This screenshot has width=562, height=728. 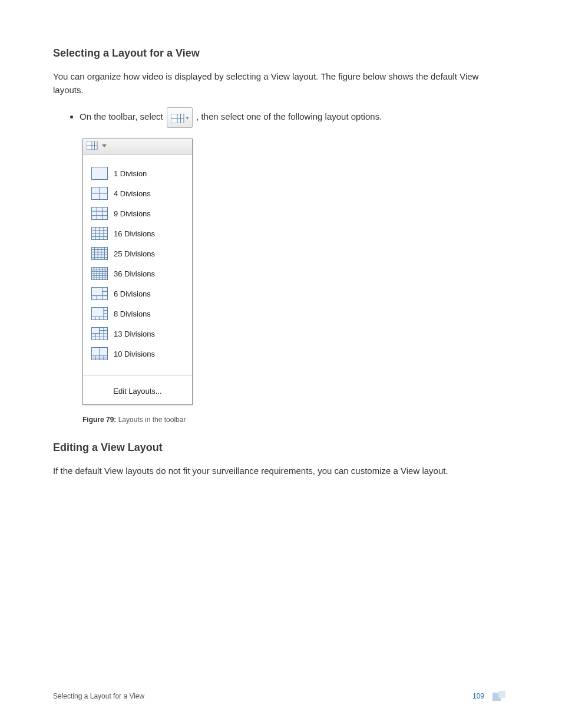 I want to click on layout-option: 25 Divisions, so click(x=138, y=253).